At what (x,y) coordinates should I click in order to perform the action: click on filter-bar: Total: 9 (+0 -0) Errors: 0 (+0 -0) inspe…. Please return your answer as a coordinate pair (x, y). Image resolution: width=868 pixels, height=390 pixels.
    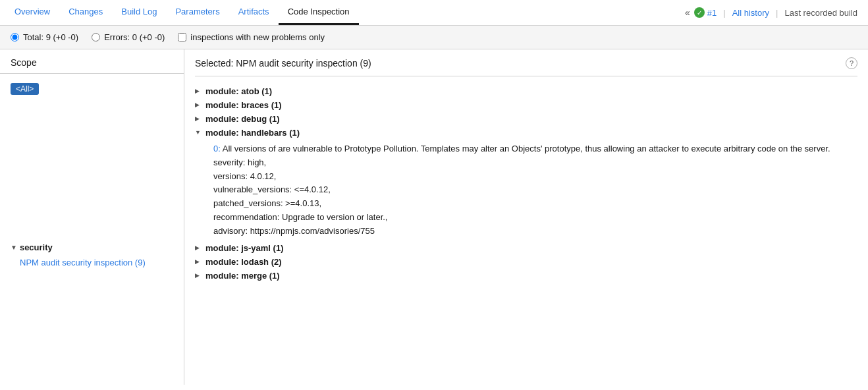
    Looking at the image, I should click on (434, 38).